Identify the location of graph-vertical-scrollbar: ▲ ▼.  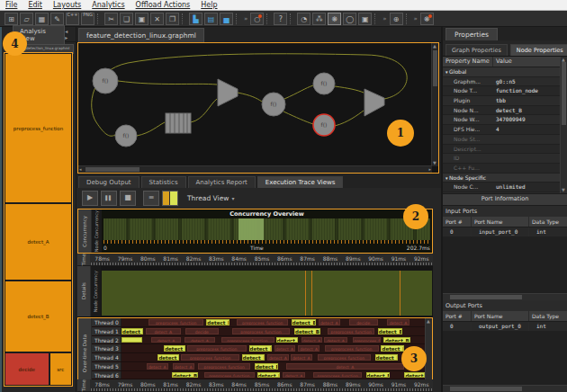
(435, 104).